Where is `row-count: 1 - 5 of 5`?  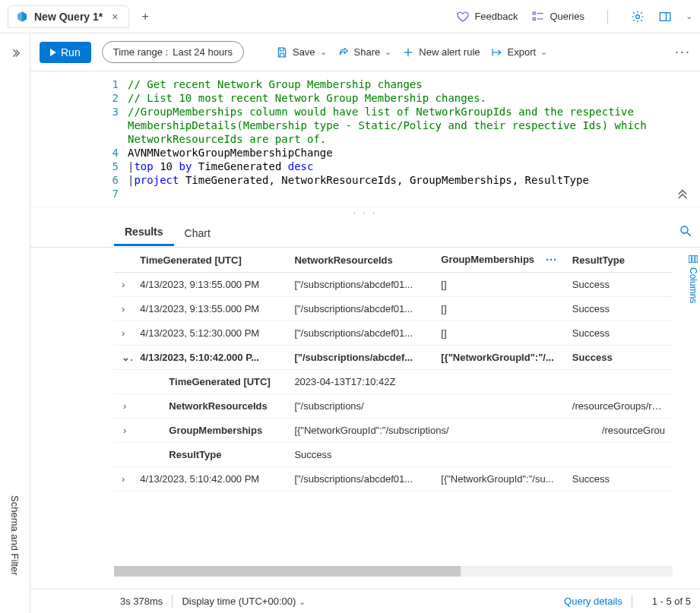 row-count: 1 - 5 of 5 is located at coordinates (672, 602).